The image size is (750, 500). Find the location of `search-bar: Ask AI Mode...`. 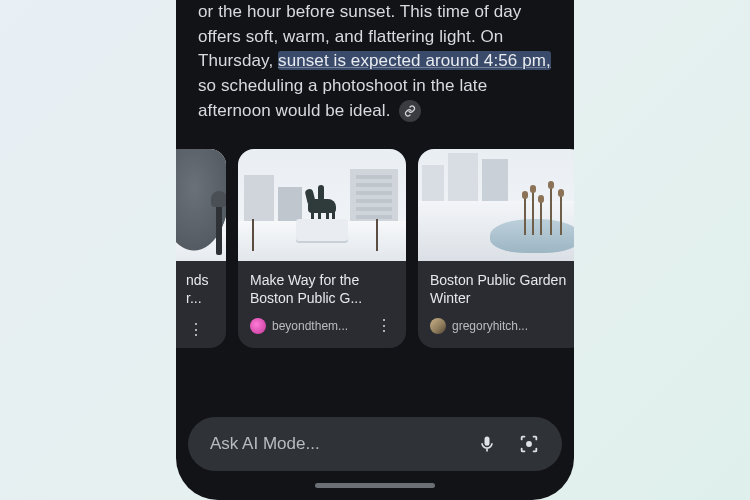

search-bar: Ask AI Mode... is located at coordinates (375, 444).